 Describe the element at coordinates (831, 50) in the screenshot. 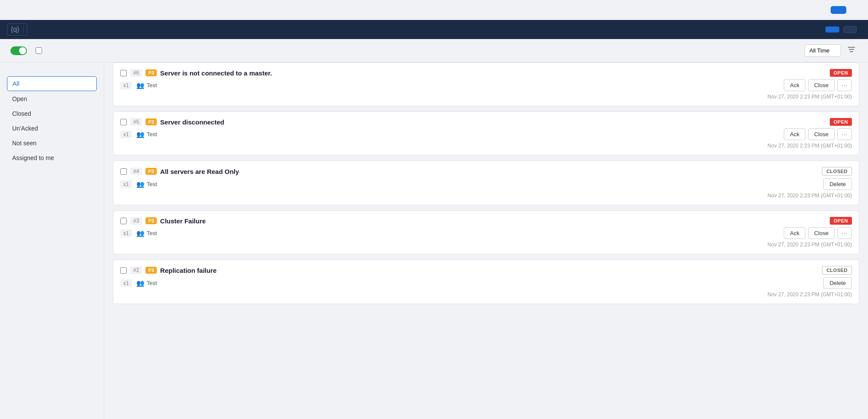

I see `toolbar-right: All Time Last Hour Last Day Last Week` at that location.